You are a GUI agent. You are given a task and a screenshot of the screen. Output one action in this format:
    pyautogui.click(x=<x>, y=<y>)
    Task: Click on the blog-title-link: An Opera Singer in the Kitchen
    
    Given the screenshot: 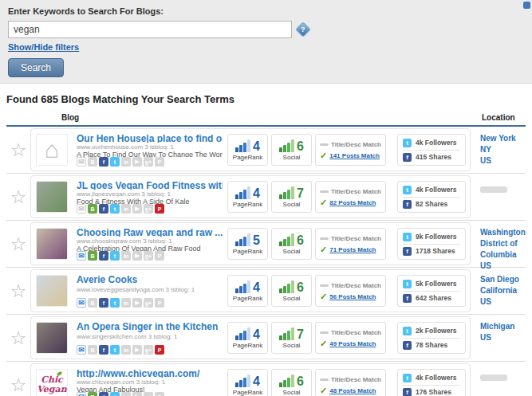 What is the action you would take?
    pyautogui.click(x=150, y=327)
    